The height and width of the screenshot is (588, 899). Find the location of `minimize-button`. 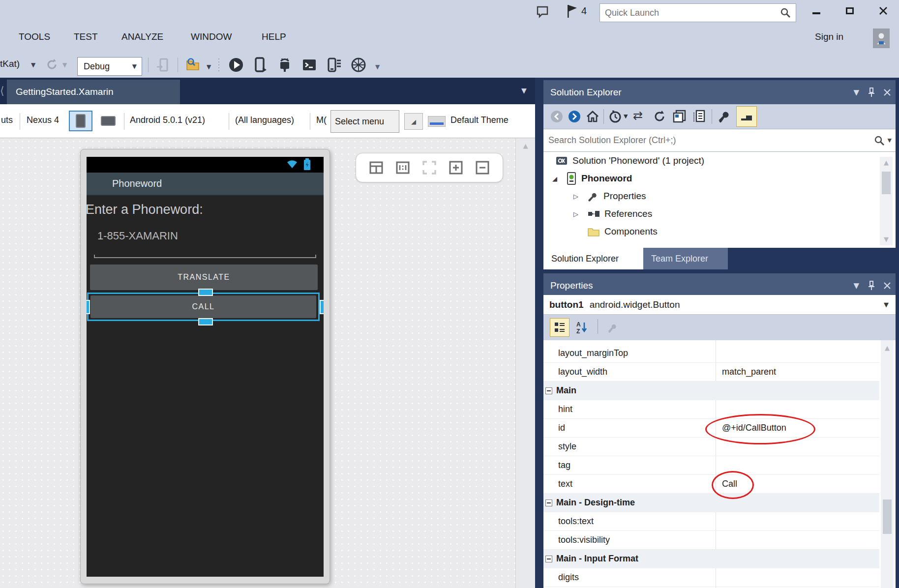

minimize-button is located at coordinates (816, 11).